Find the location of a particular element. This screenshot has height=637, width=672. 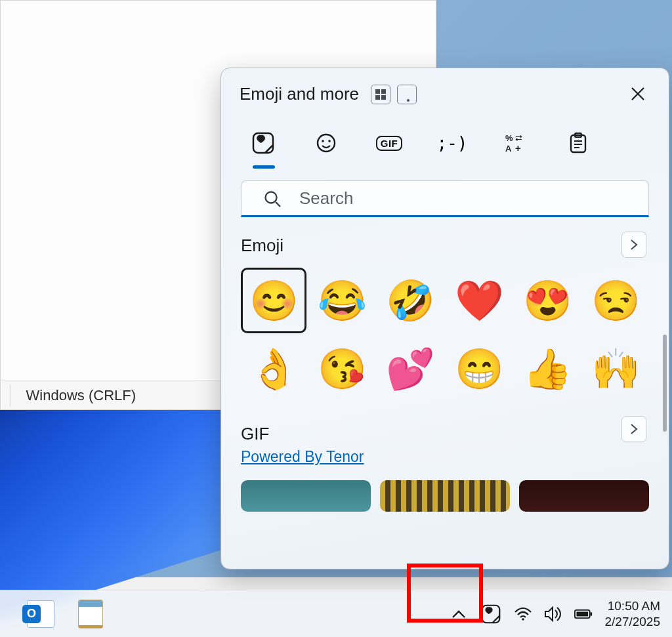

tab-clipboard is located at coordinates (578, 143).